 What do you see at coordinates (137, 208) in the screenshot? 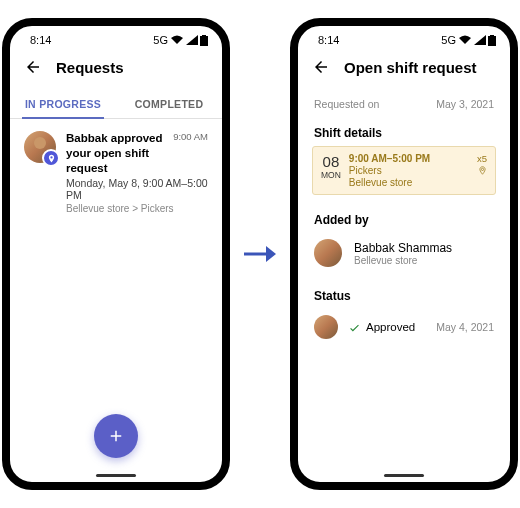
I see `request-breadcrumb: Bellevue store > Pickers` at bounding box center [137, 208].